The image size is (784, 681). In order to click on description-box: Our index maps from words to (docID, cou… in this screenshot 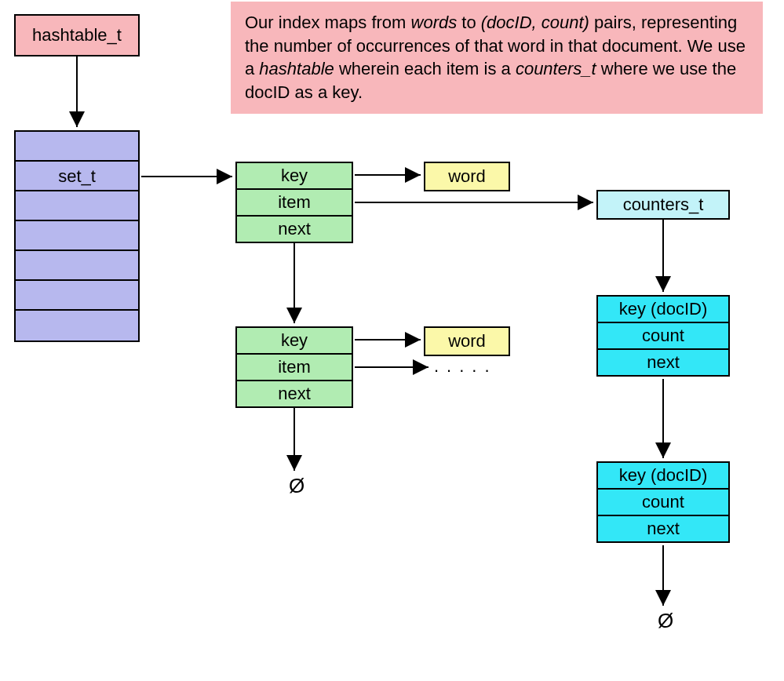, I will do `click(497, 58)`.